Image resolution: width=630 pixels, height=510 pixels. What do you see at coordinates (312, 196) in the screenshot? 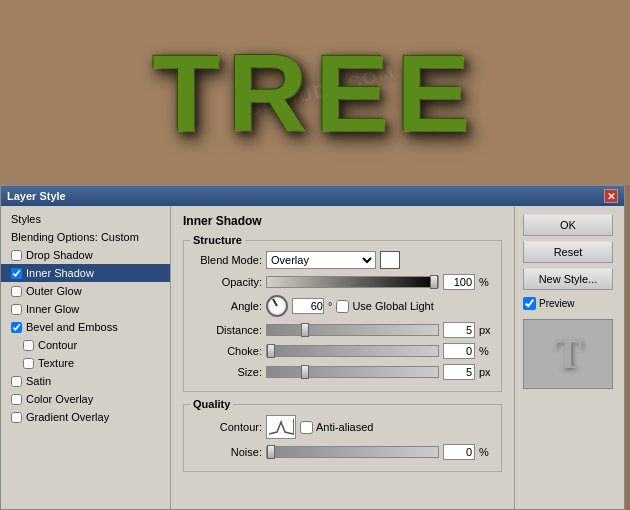
I see `dialog-titlebar: Layer Style ✕` at bounding box center [312, 196].